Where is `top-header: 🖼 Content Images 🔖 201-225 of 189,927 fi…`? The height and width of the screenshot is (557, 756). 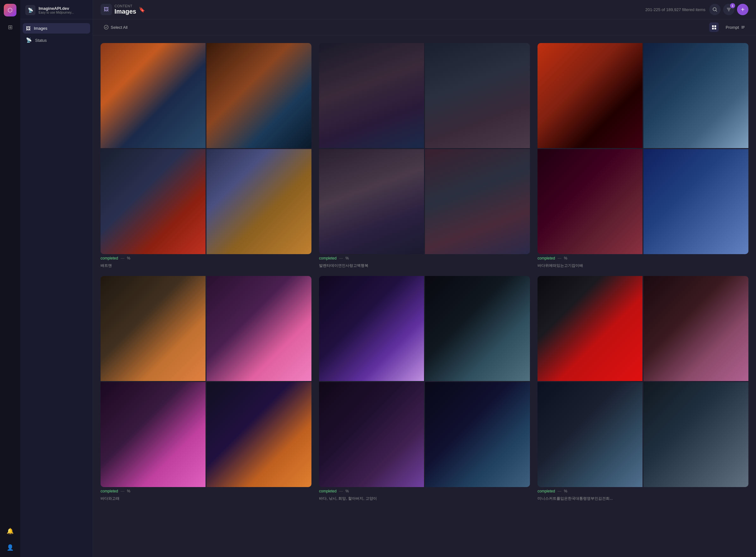
top-header: 🖼 Content Images 🔖 201-225 of 189,927 fi… is located at coordinates (424, 9).